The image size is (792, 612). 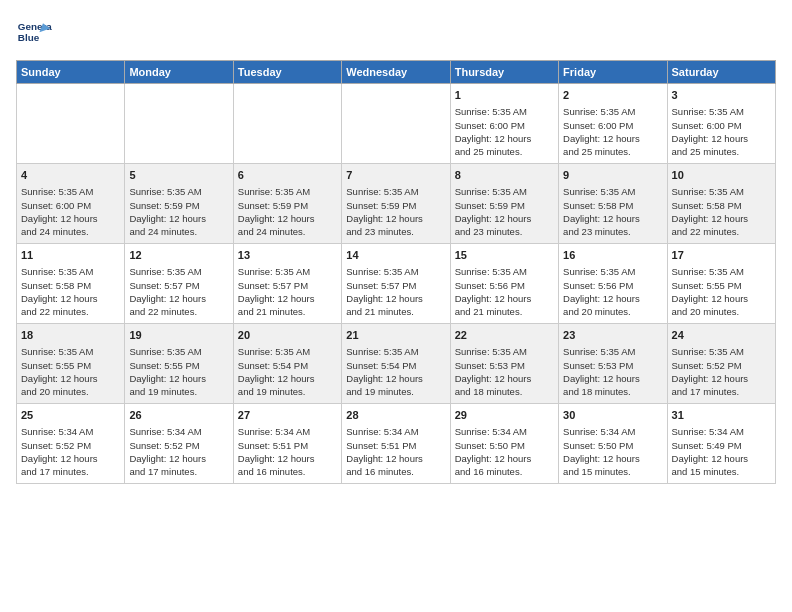 What do you see at coordinates (71, 204) in the screenshot?
I see `calendar-cell: 4Sunrise: 5:35 AM Sunset: 6:00 PM Daylig…` at bounding box center [71, 204].